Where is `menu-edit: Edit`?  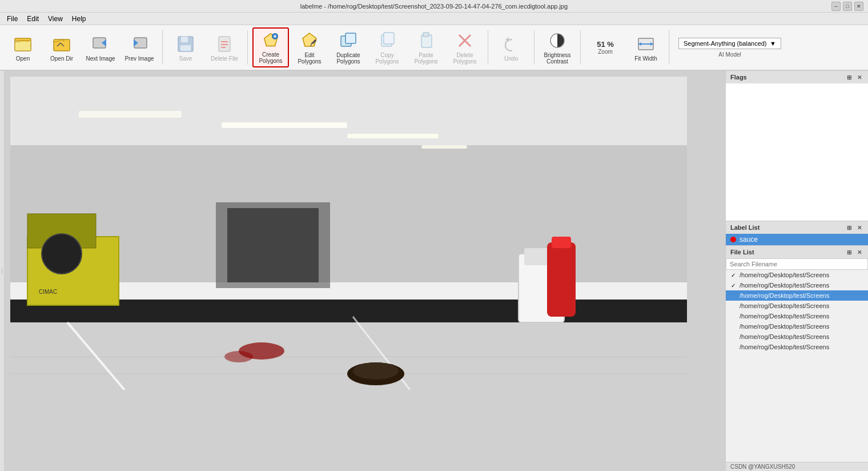
menu-edit: Edit is located at coordinates (33, 19).